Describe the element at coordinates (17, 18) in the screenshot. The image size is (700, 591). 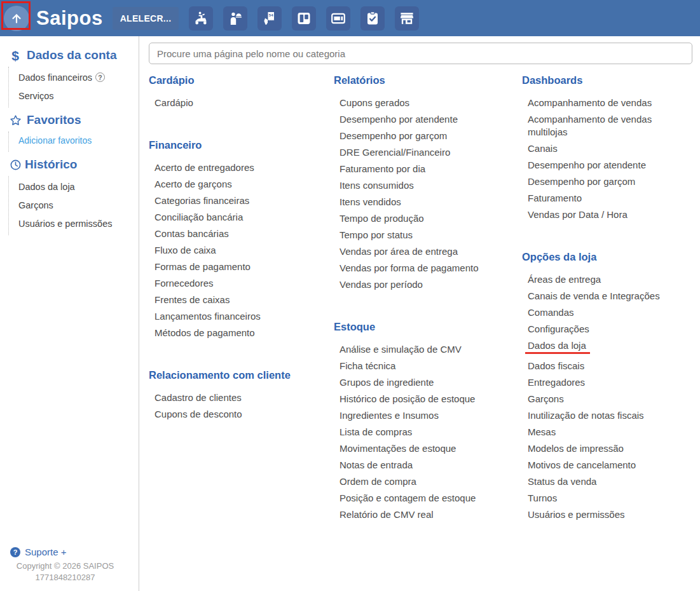
I see `back-to-top-button` at that location.